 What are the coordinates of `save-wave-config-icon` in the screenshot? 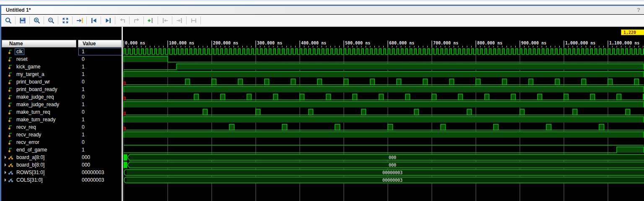 It's located at (23, 21).